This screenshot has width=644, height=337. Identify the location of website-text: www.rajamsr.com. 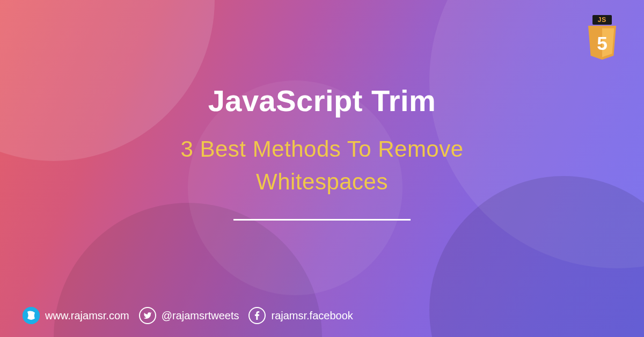
(87, 316).